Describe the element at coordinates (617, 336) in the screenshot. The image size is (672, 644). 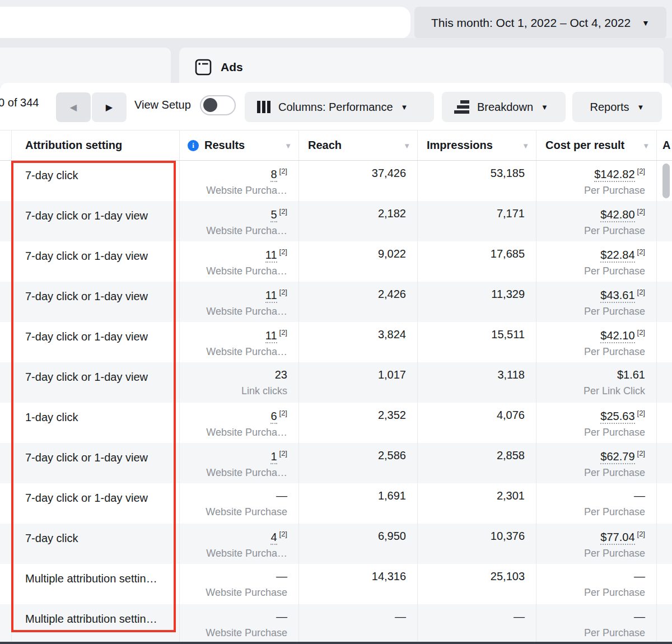
I see `metric-value: $42.10` at that location.